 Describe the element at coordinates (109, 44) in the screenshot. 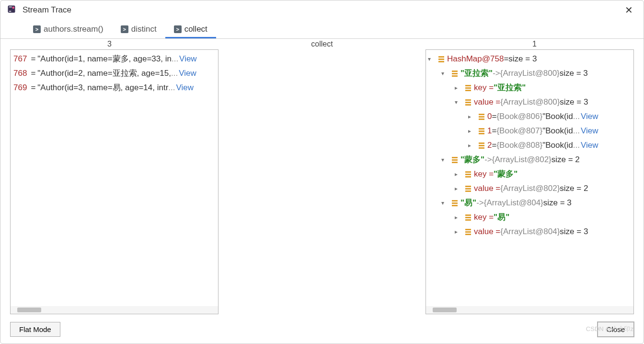

I see `left-count: 3` at that location.